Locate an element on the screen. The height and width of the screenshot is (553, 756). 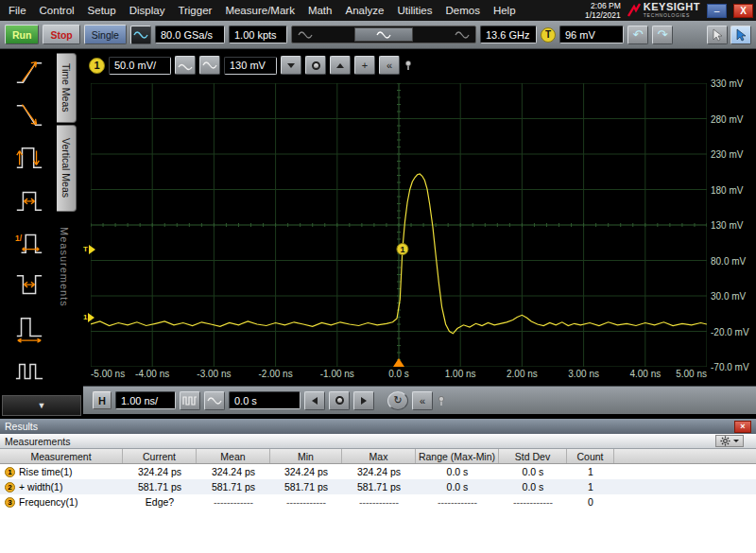
channel-1-badge: 1 is located at coordinates (96, 66).